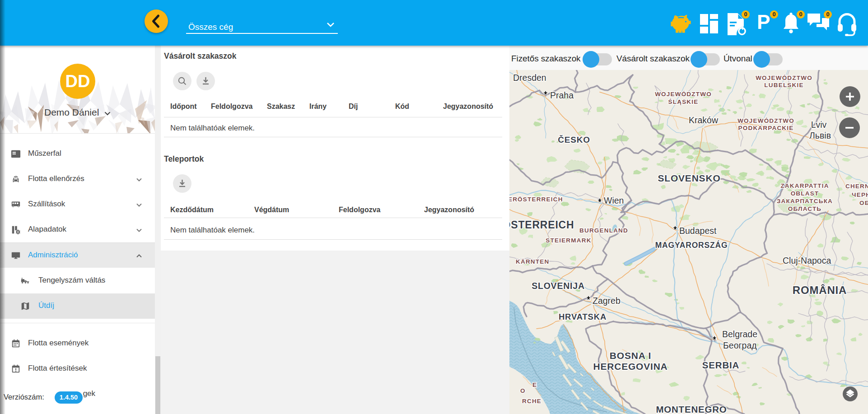 This screenshot has height=414, width=868. What do you see at coordinates (820, 290) in the screenshot?
I see `svg-text: ROMÂNIA` at bounding box center [820, 290].